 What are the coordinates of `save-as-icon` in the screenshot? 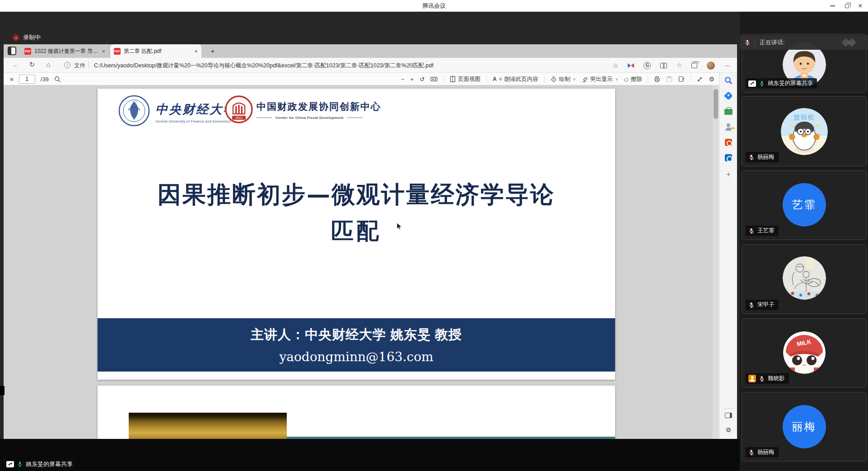 It's located at (681, 79).